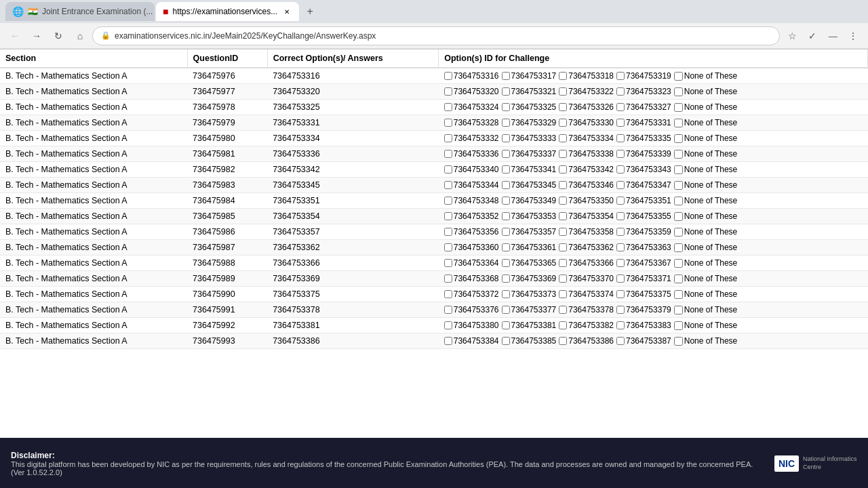 This screenshot has width=868, height=488. What do you see at coordinates (15, 36) in the screenshot?
I see `back-button: ←` at bounding box center [15, 36].